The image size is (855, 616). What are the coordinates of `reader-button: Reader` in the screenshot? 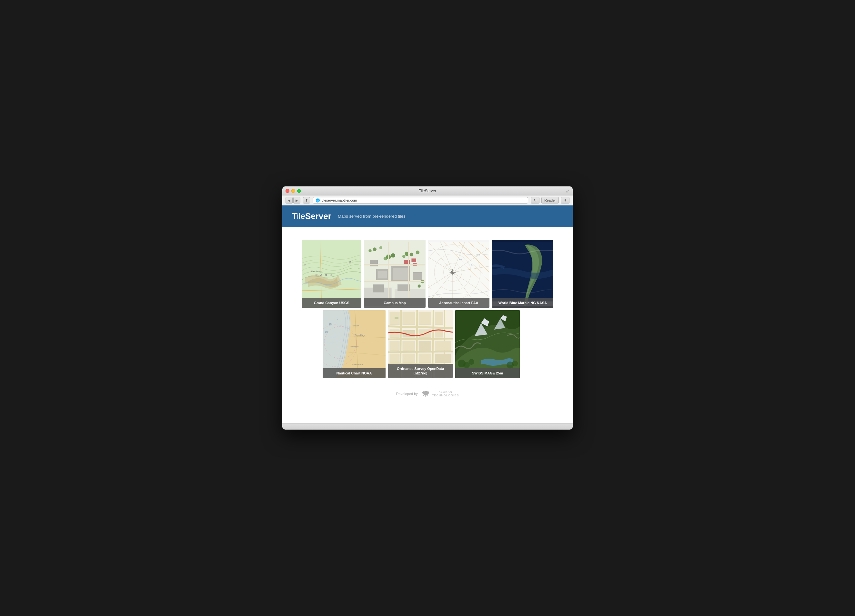 It's located at (550, 200).